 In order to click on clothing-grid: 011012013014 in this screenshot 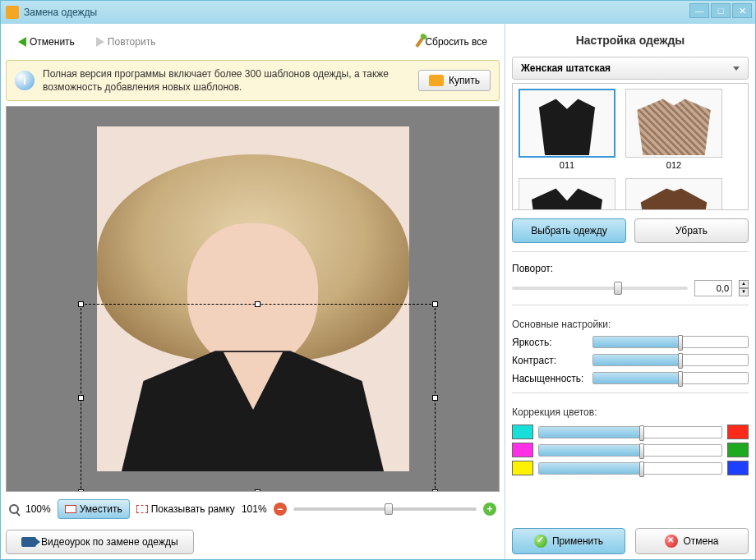, I will do `click(630, 146)`.